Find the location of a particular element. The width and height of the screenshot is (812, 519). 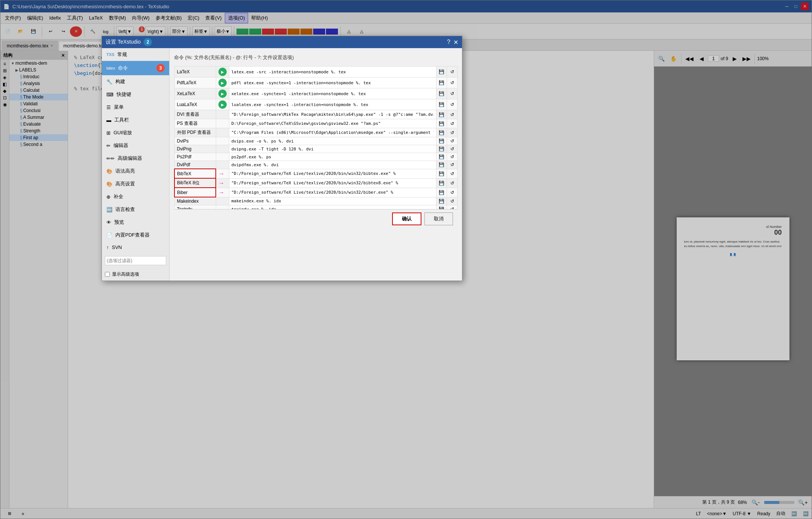

menu-svn: ↑ SVN is located at coordinates (135, 247).